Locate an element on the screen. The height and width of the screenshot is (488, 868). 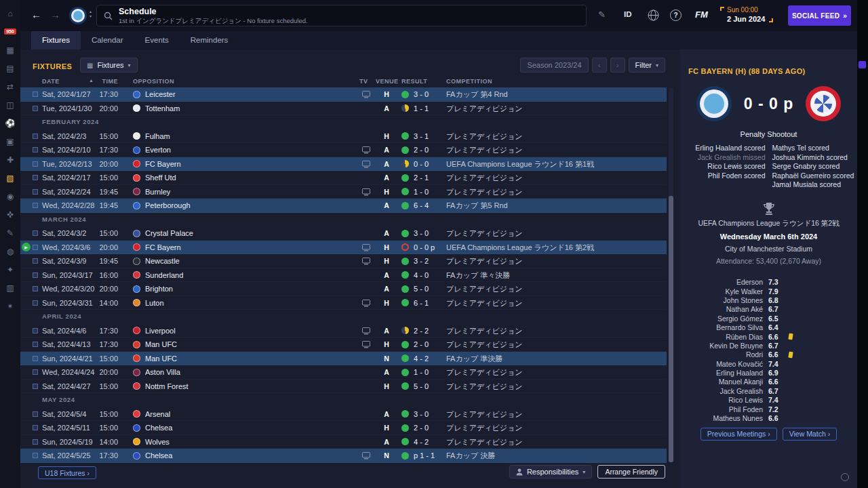
home-icon: ⌂ is located at coordinates (10, 14).